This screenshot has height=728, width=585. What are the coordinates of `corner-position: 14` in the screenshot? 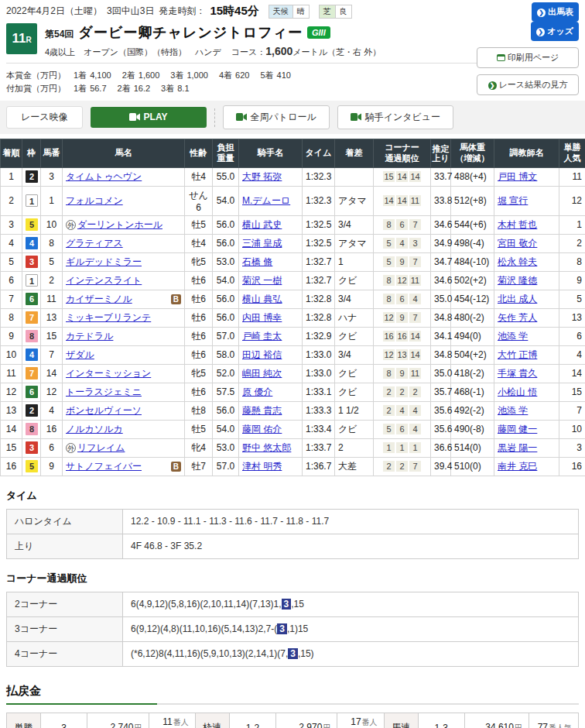 It's located at (402, 177).